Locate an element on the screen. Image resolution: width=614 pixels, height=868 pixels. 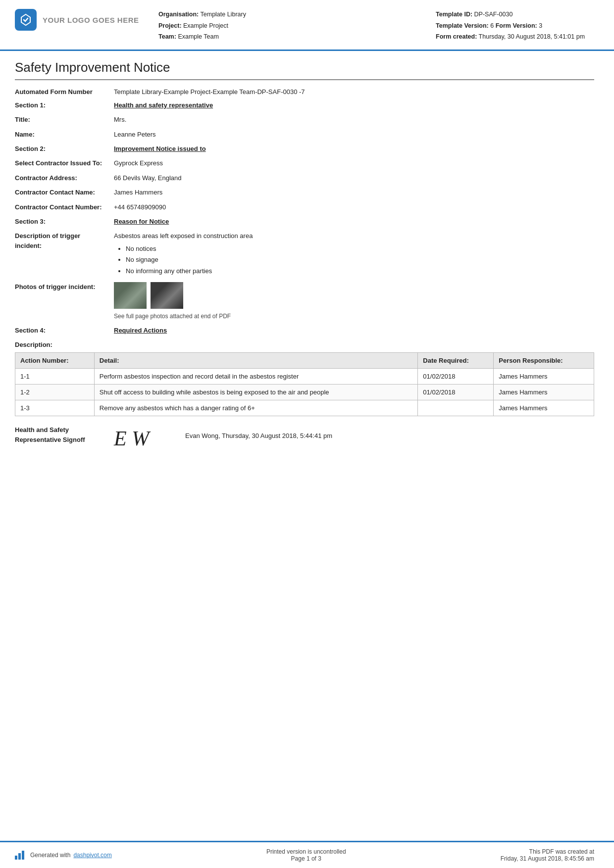
table-cell-action_number: 1-2 is located at coordinates (55, 392).